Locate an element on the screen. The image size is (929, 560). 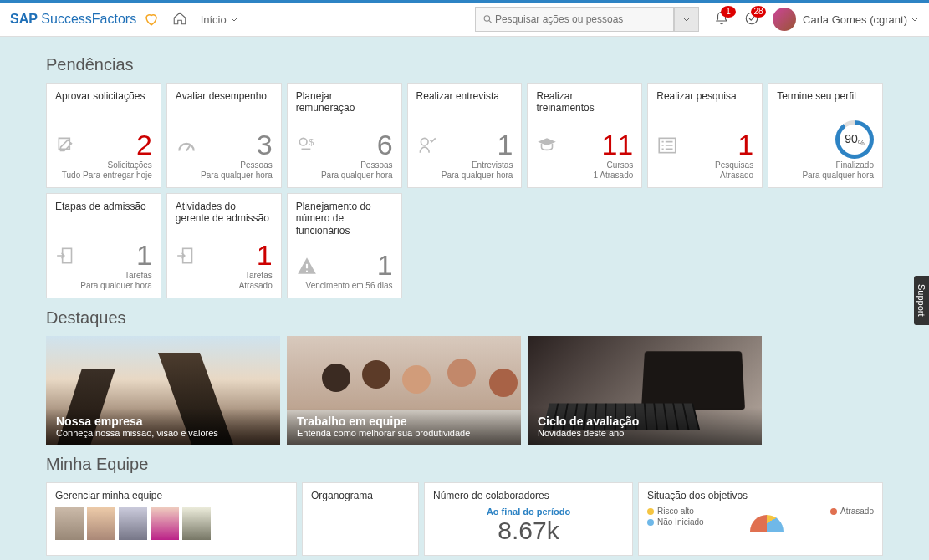
panel-title: Gerenciar minha equipe is located at coordinates (171, 496).